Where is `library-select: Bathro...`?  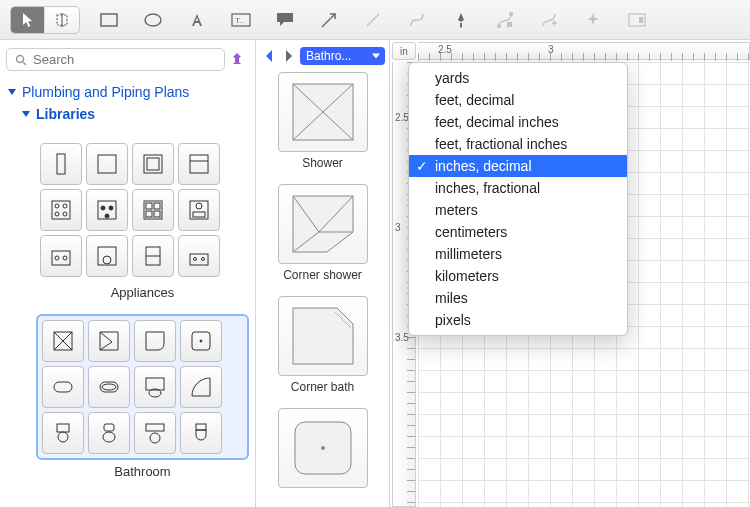
library-select: Bathro... is located at coordinates (342, 56).